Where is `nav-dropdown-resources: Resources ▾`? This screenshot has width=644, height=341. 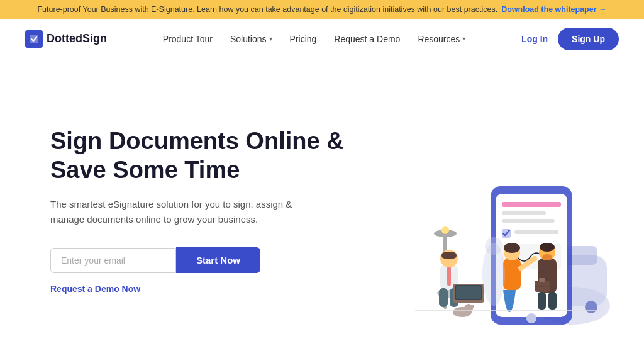
nav-dropdown-resources: Resources ▾ is located at coordinates (441, 39).